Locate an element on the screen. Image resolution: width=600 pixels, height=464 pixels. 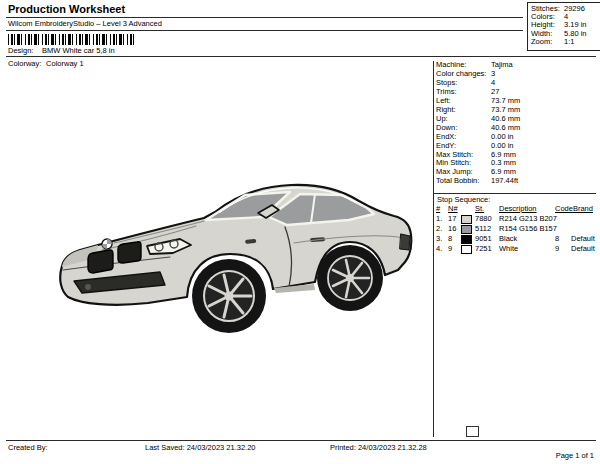
machine-row: EndX:0.00 in is located at coordinates (515, 138).